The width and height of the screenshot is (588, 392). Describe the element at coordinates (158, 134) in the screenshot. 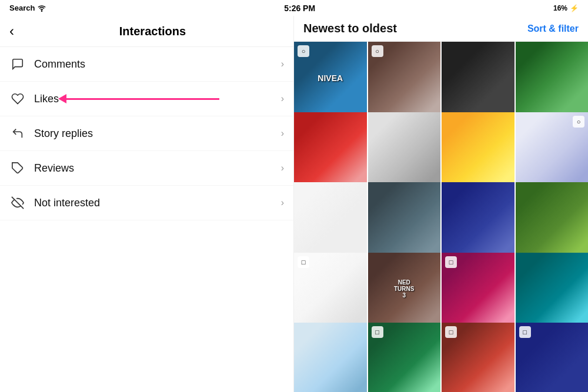

I see `story-replies-label: Story replies` at that location.